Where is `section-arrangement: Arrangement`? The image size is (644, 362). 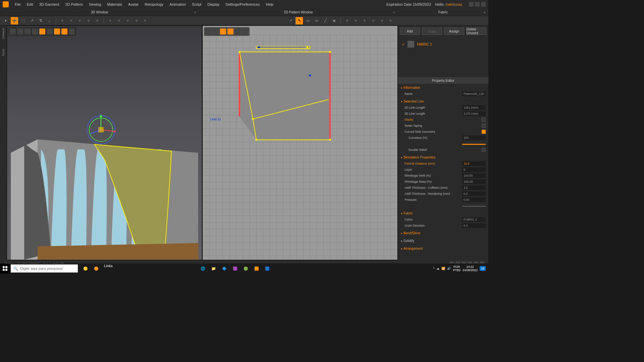 section-arrangement: Arrangement is located at coordinates (443, 249).